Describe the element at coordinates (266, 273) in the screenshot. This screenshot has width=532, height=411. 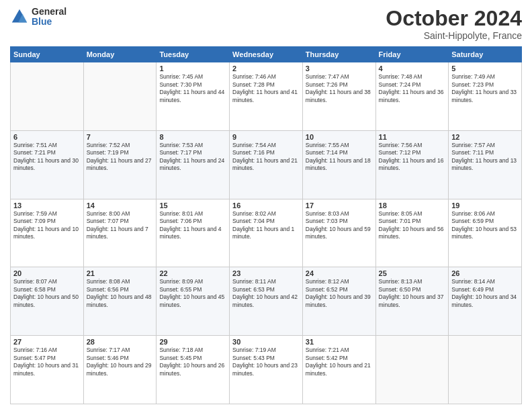
I see `day-number: 23` at that location.